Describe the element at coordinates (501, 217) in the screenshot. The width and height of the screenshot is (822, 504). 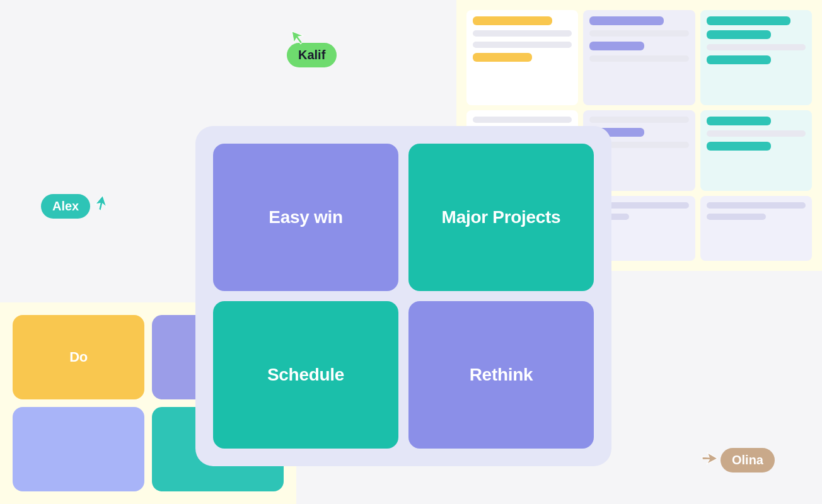
I see `matrix-cell-major-projects: Major Projects` at that location.